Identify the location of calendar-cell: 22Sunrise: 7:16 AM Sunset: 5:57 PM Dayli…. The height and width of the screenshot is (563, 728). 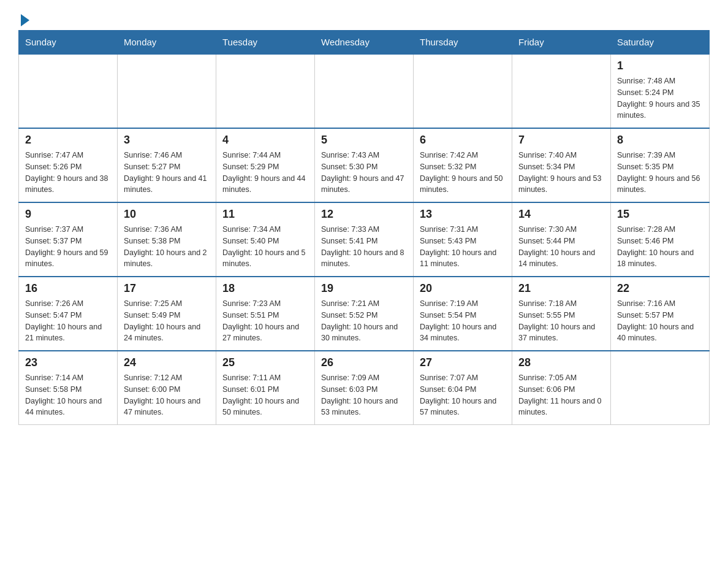
(661, 314).